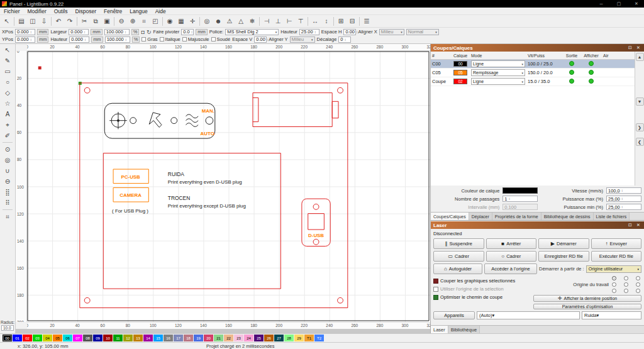  I want to click on xpos-unit: mm, so click(43, 32).